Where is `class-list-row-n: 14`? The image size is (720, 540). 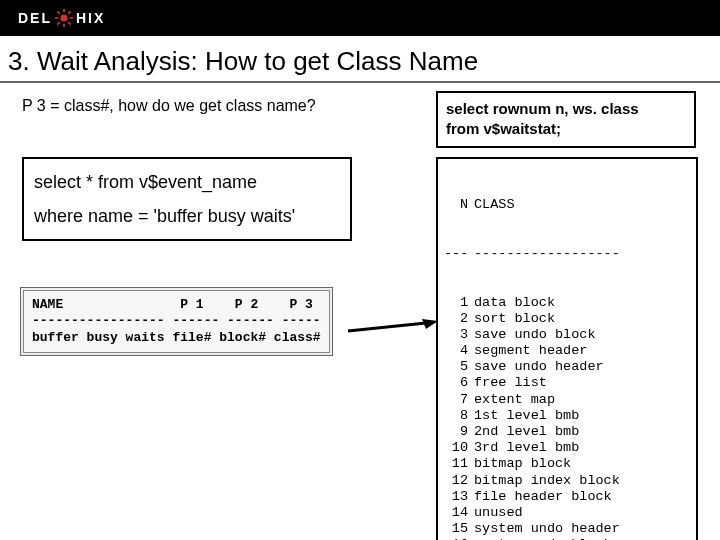 class-list-row-n: 14 is located at coordinates (459, 513).